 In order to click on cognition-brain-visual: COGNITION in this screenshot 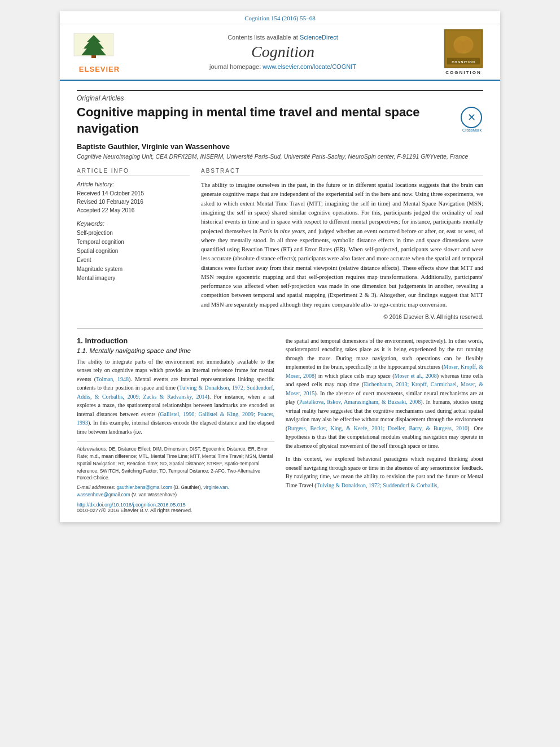, I will do `click(463, 49)`.